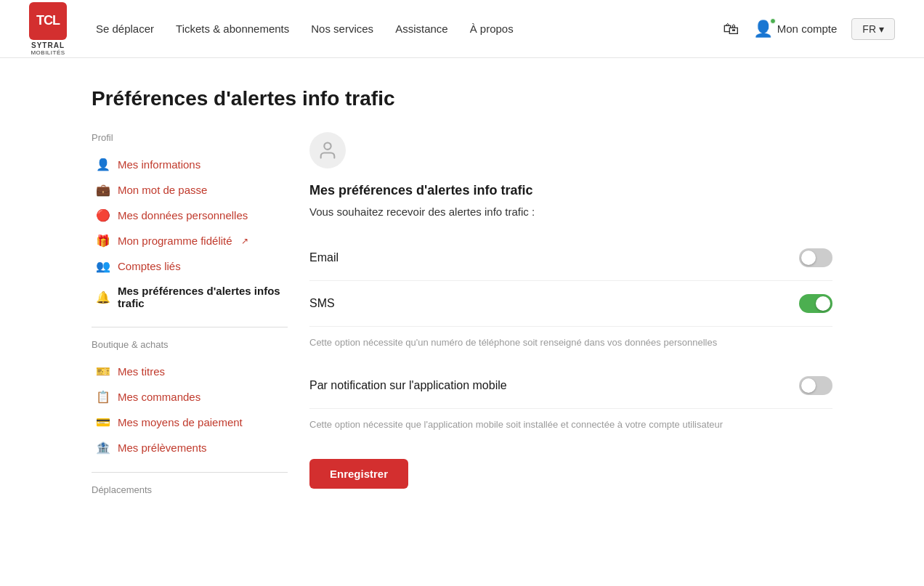  What do you see at coordinates (103, 190) in the screenshot?
I see `password-icon: 💼` at bounding box center [103, 190].